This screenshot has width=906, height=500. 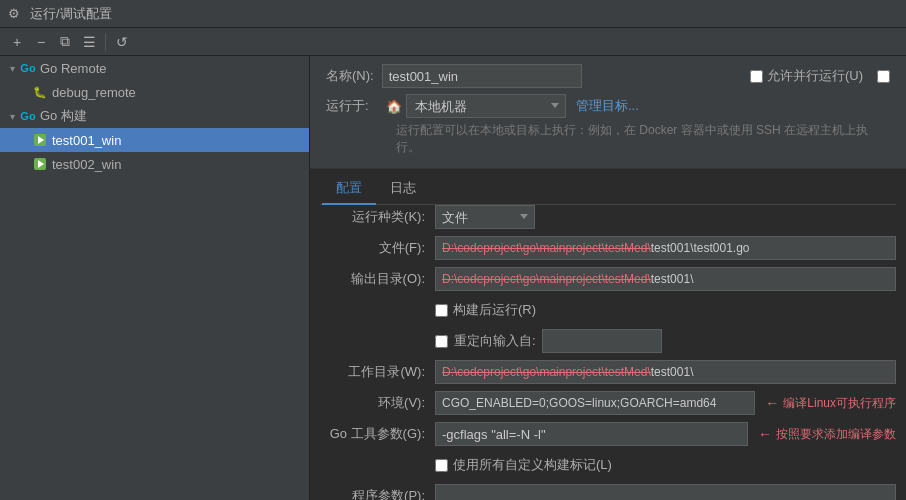 What do you see at coordinates (94, 92) in the screenshot?
I see `debug-remote-label: debug_remote` at bounding box center [94, 92].